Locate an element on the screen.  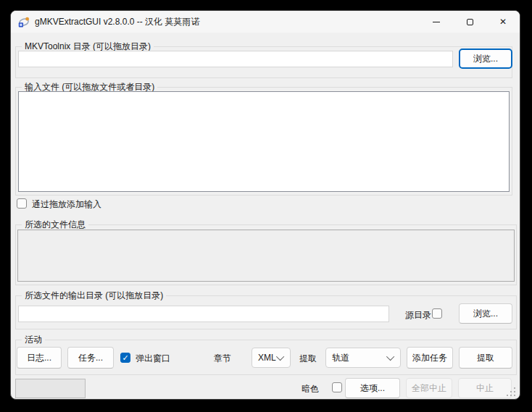
resize-grip-icon is located at coordinates (511, 392).